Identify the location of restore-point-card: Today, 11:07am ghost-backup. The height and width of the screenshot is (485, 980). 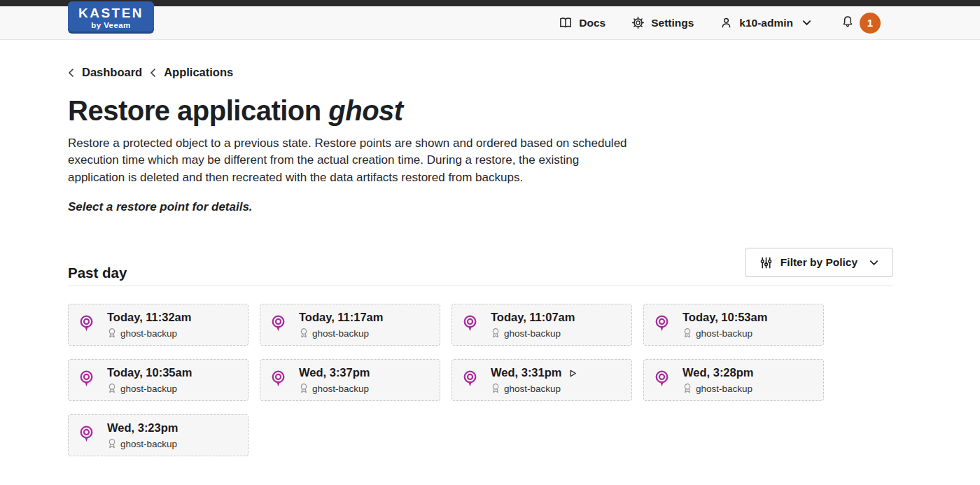
(542, 325).